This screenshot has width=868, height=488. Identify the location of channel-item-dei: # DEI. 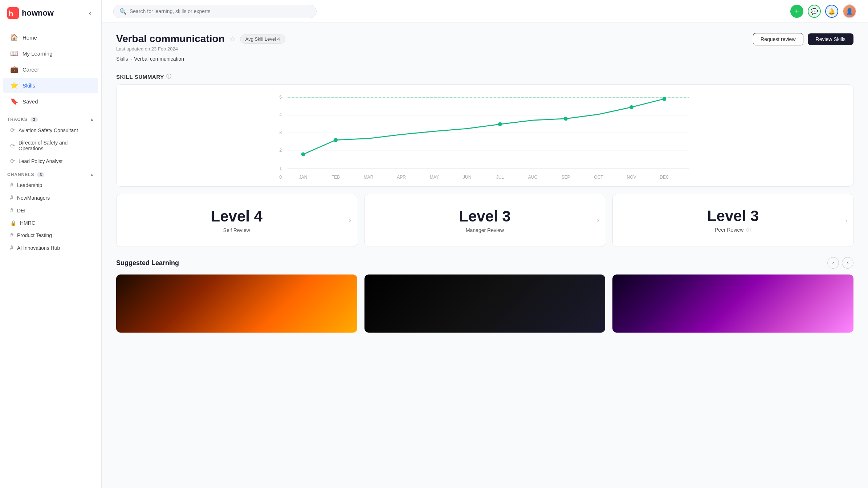
(51, 211).